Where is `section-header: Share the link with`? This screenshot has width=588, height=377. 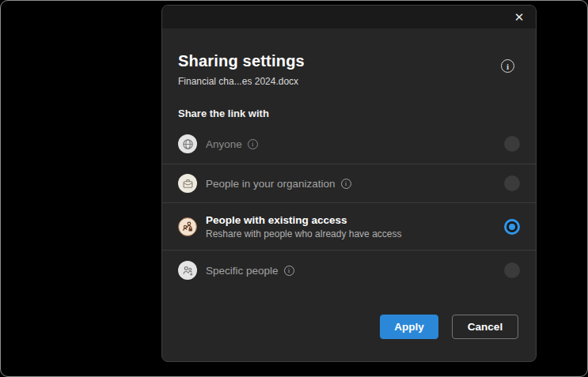
section-header: Share the link with is located at coordinates (223, 114).